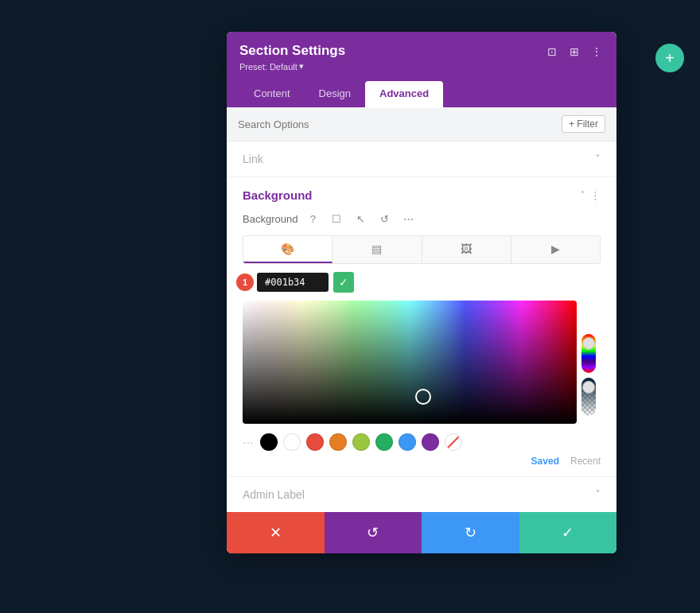  Describe the element at coordinates (552, 52) in the screenshot. I see `expand-icon: ⊡` at that location.